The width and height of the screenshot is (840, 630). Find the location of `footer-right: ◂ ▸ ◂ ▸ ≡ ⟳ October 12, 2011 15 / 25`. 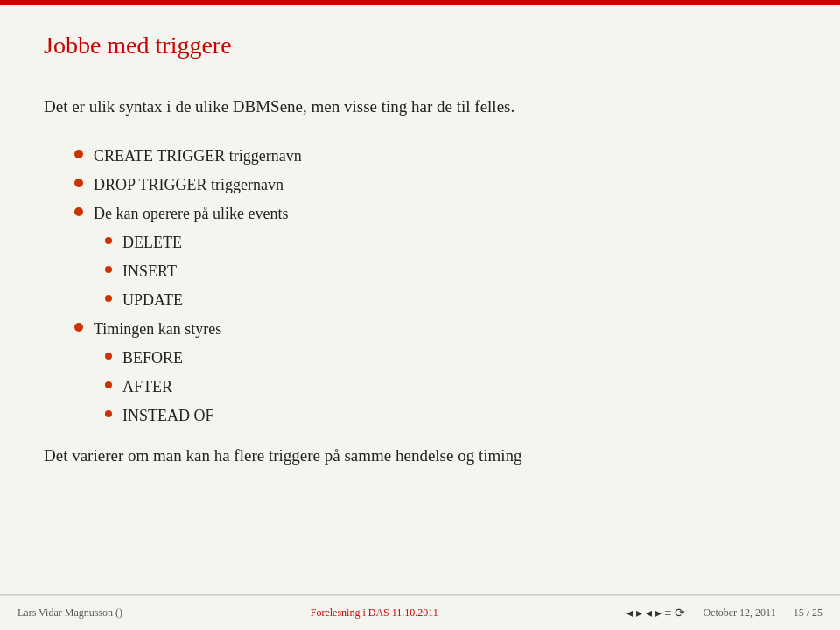

footer-right: ◂ ▸ ◂ ▸ ≡ ⟳ October 12, 2011 15 / 25 is located at coordinates (724, 612).